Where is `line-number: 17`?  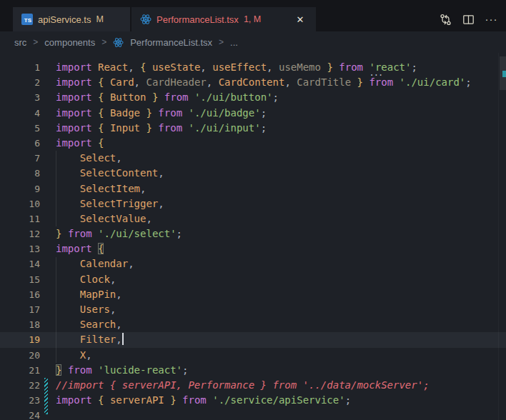
line-number: 17 is located at coordinates (20, 310).